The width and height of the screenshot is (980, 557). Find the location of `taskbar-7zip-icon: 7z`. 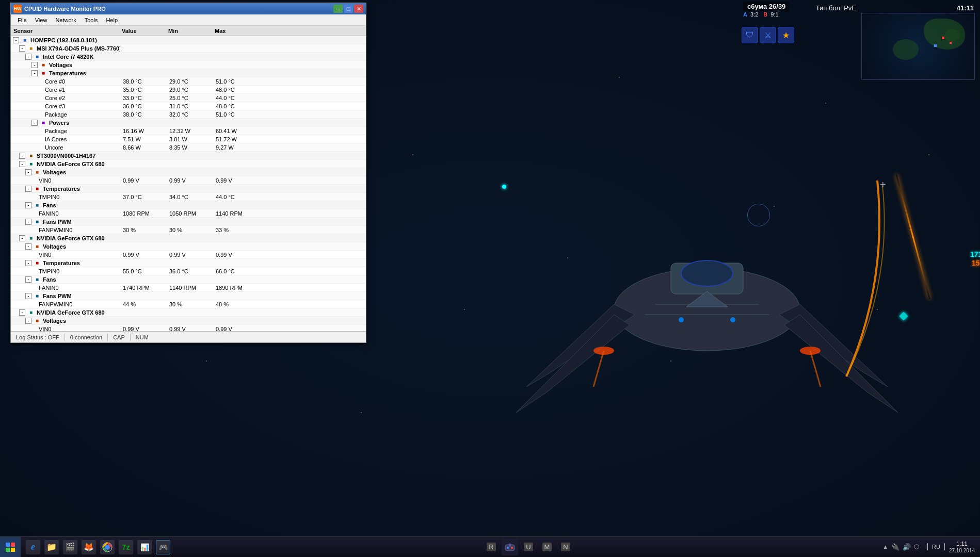

taskbar-7zip-icon: 7z is located at coordinates (126, 547).